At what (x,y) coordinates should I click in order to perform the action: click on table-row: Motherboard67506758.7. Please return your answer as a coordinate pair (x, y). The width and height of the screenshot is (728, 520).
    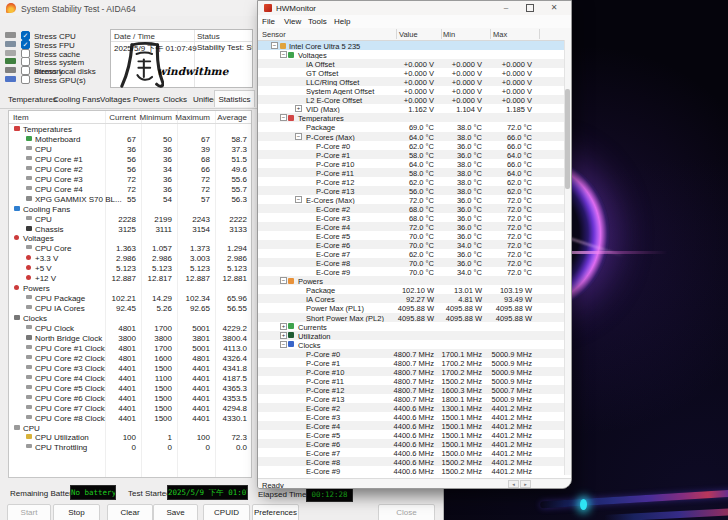
    Looking at the image, I should click on (130, 139).